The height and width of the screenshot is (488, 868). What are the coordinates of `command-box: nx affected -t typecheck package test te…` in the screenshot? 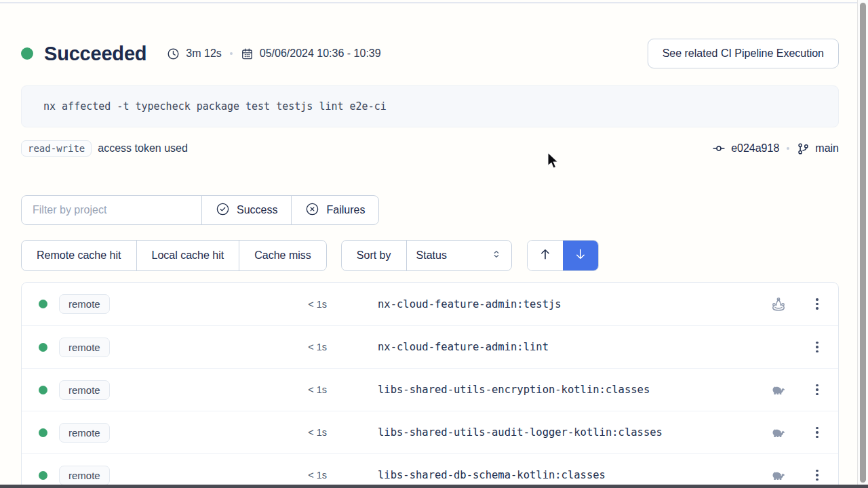 It's located at (430, 106).